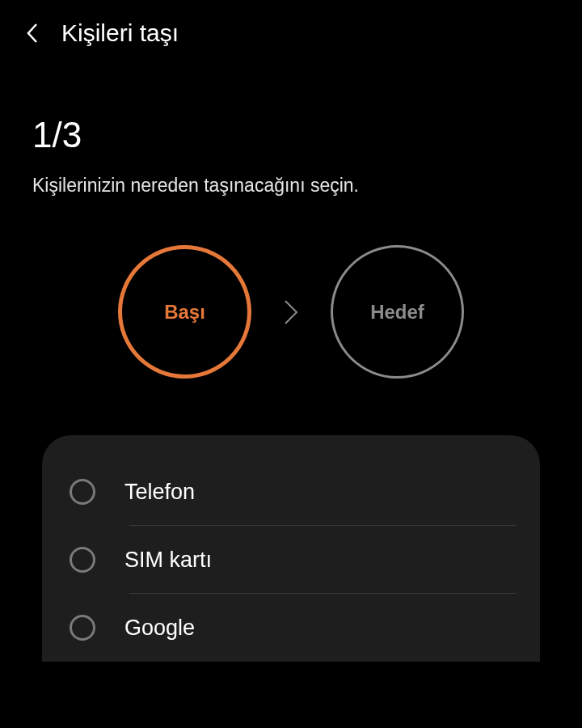  Describe the element at coordinates (291, 312) in the screenshot. I see `flow-arrow` at that location.